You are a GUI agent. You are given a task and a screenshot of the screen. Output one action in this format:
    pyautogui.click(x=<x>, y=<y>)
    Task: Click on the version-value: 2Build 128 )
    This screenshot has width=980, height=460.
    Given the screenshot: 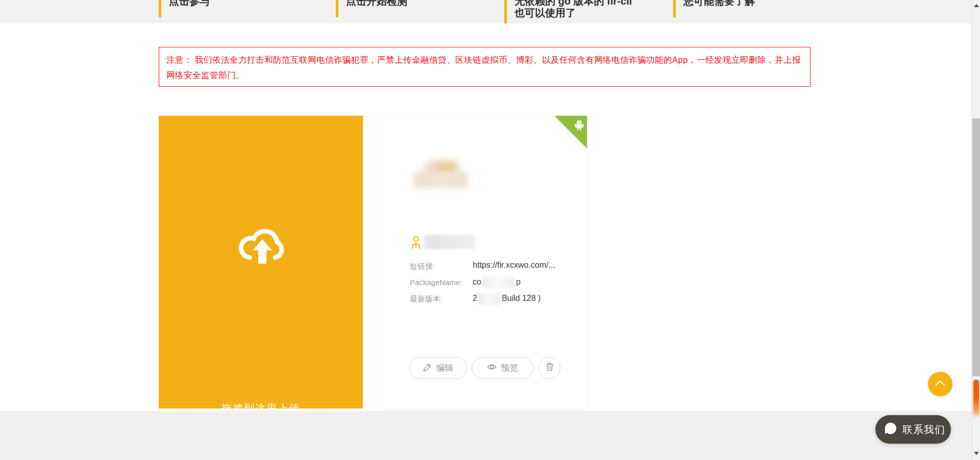 What is the action you would take?
    pyautogui.click(x=506, y=299)
    